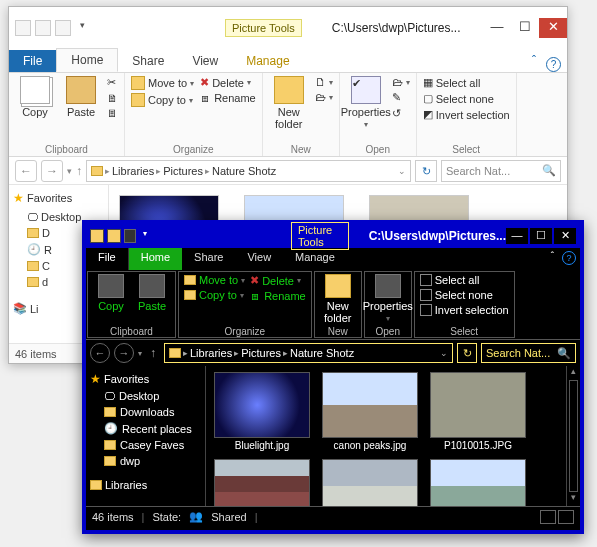 The width and height of the screenshot is (597, 547). Describe the element at coordinates (146, 485) in the screenshot. I see `libraries-header: Libraries` at that location.